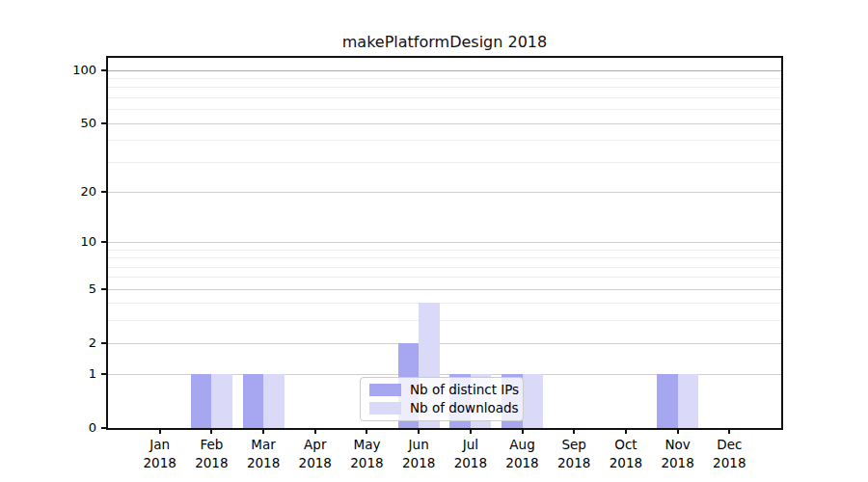 This screenshot has height=482, width=868. Describe the element at coordinates (465, 409) in the screenshot. I see `legend-label-downloads: Nb of downloads` at that location.